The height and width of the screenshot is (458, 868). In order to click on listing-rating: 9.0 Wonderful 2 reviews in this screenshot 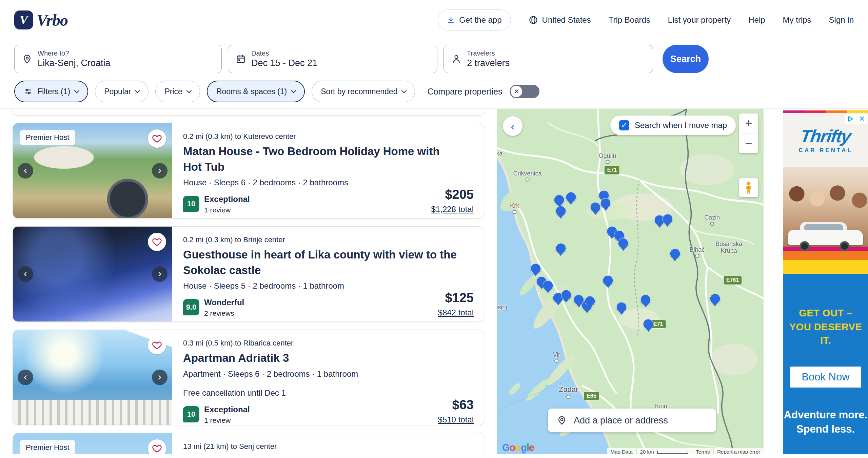, I will do `click(214, 308)`.